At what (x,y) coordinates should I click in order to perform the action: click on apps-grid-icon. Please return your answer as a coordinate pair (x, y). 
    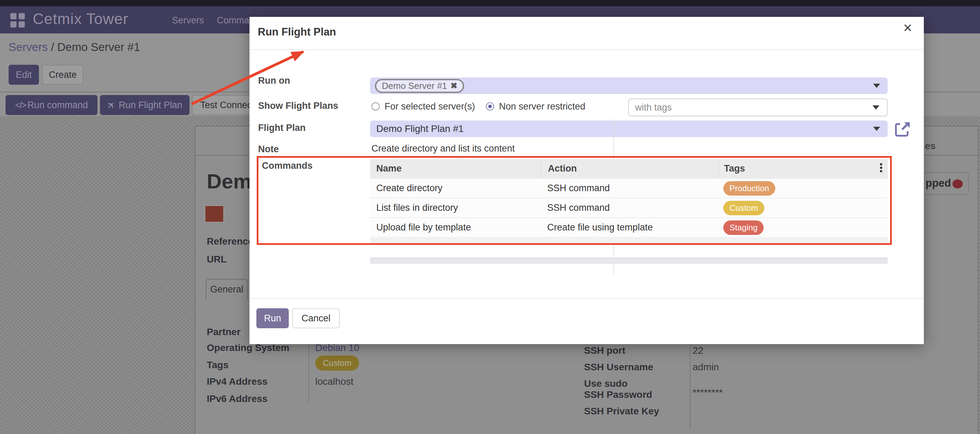
    Looking at the image, I should click on (18, 20).